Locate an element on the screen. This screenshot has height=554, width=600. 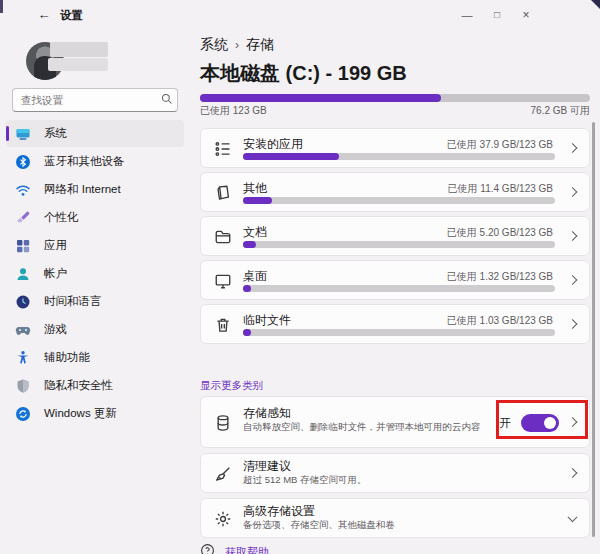
sidebar-item-label: 游戏 is located at coordinates (56, 330).